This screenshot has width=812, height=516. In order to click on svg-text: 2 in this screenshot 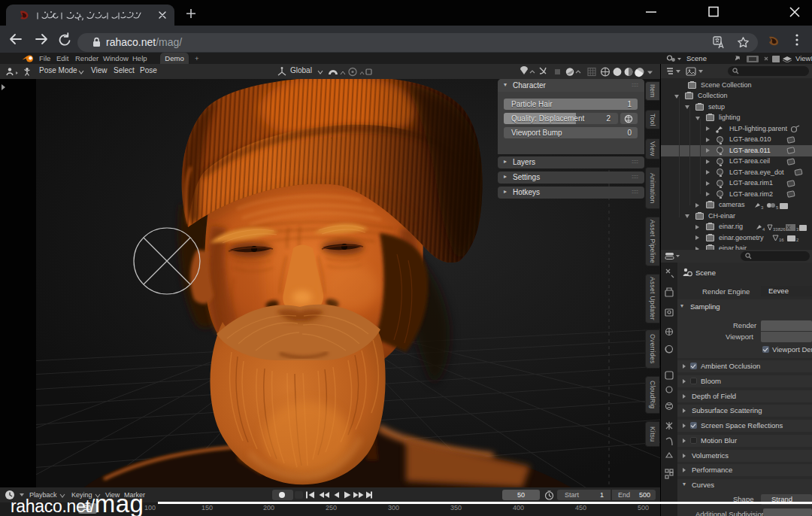, I will do `click(798, 240)`.